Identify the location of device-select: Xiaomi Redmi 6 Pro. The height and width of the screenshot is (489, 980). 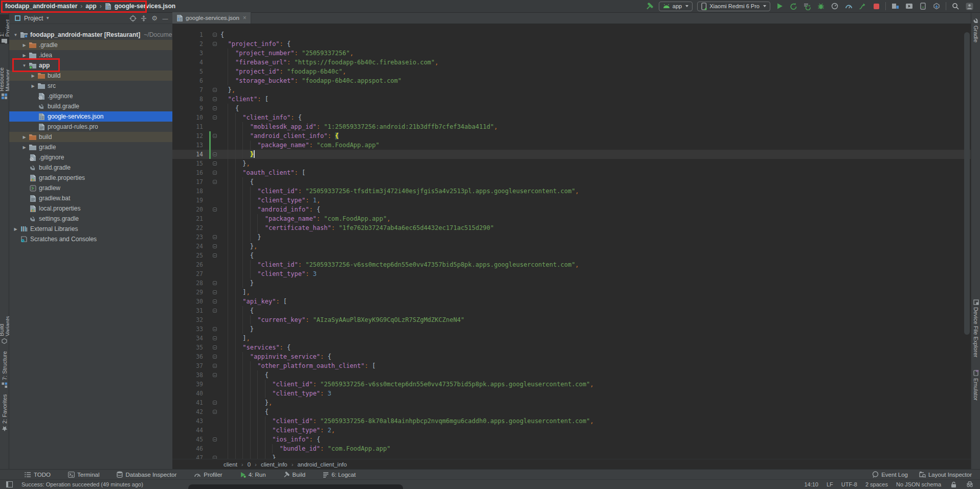
(733, 6).